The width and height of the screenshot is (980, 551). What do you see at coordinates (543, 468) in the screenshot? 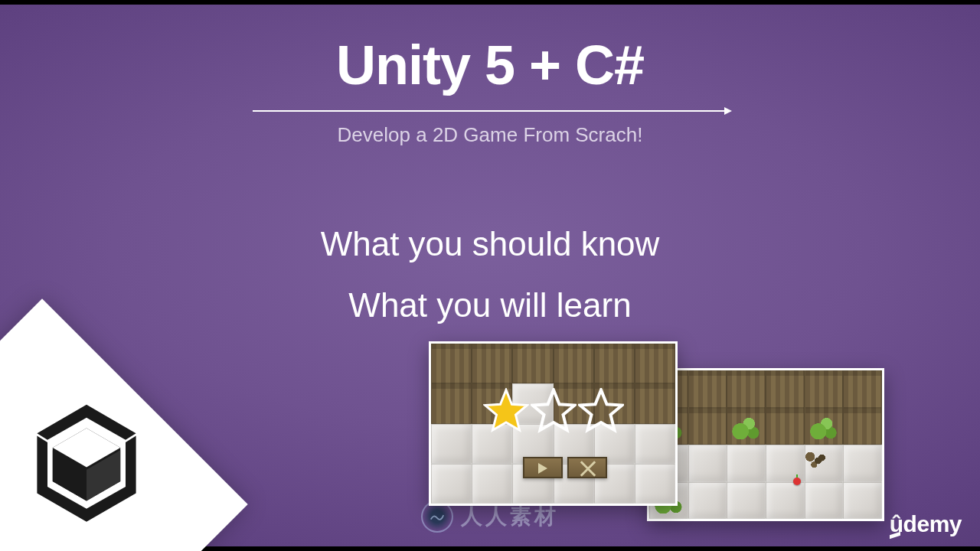
I see `play-sign-icon` at bounding box center [543, 468].